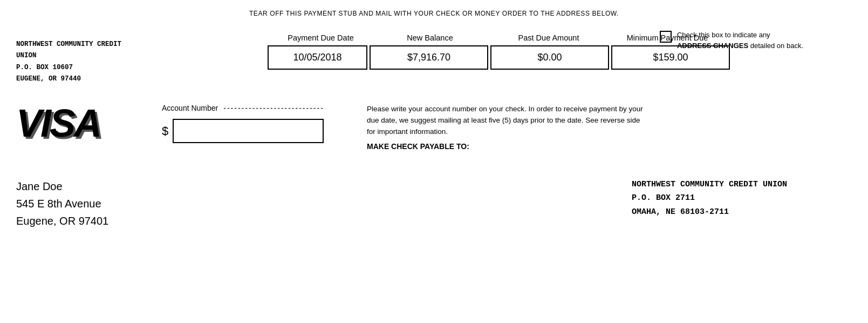 The width and height of the screenshot is (868, 323). What do you see at coordinates (507, 121) in the screenshot?
I see `instructions-text: Please write your account number on your…` at bounding box center [507, 121].